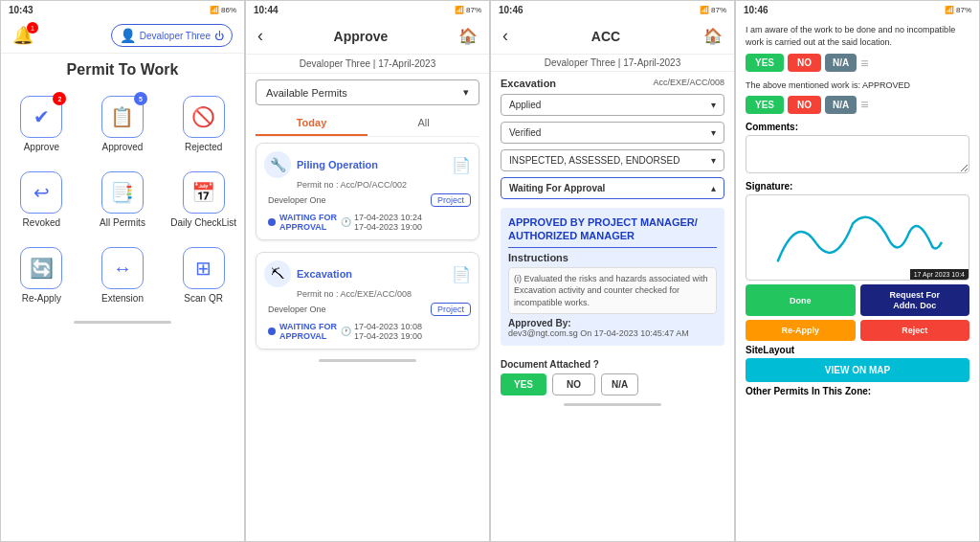 The width and height of the screenshot is (980, 542). What do you see at coordinates (612, 385) in the screenshot?
I see `doc-yn-row: YES NO N/A` at bounding box center [612, 385].